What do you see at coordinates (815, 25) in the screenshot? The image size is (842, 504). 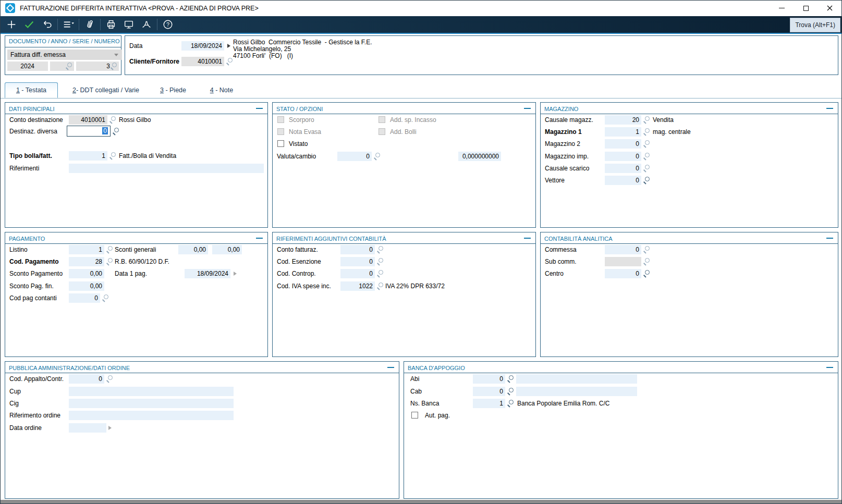 I see `find-shortcut-hint: Trova (Alt+F1)` at bounding box center [815, 25].